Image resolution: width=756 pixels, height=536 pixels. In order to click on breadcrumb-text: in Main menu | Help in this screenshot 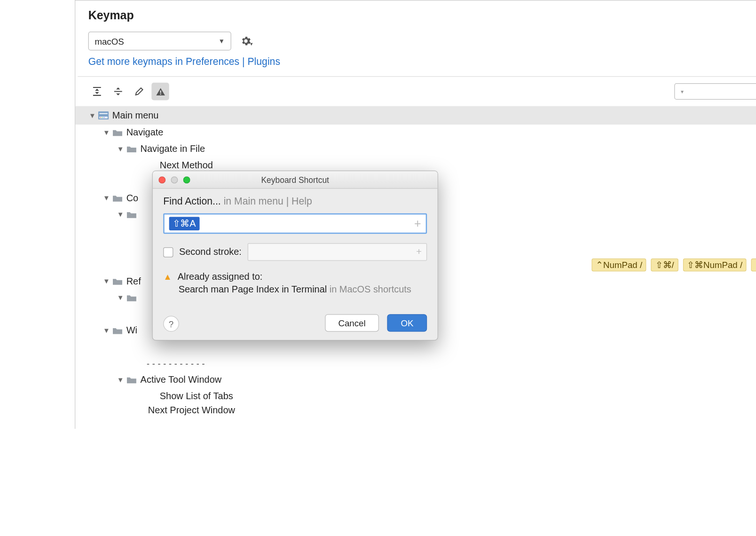, I will do `click(268, 201)`.